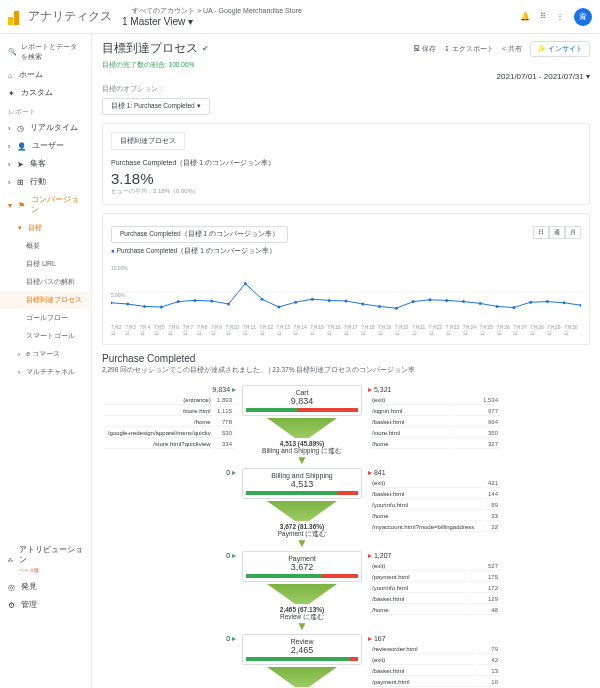 The width and height of the screenshot is (600, 688). I want to click on nav-goal-urls: 目標 URL, so click(46, 264).